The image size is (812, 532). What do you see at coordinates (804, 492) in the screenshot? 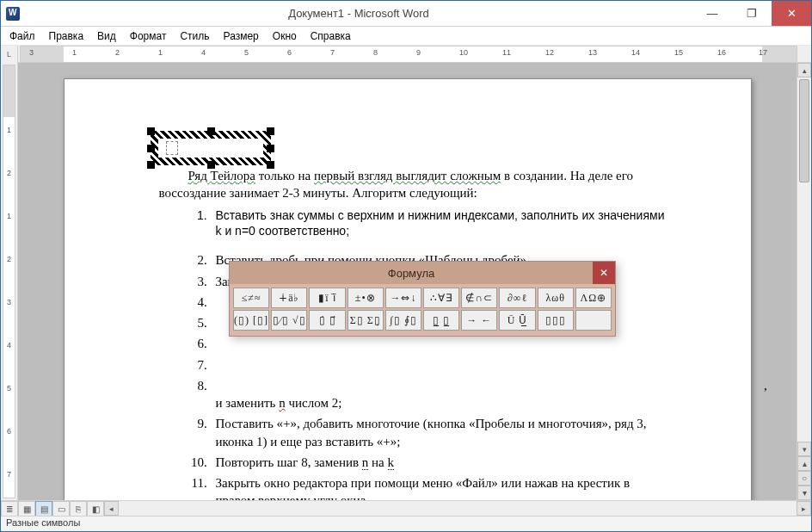
I see `next-page-button: ▾` at bounding box center [804, 492].